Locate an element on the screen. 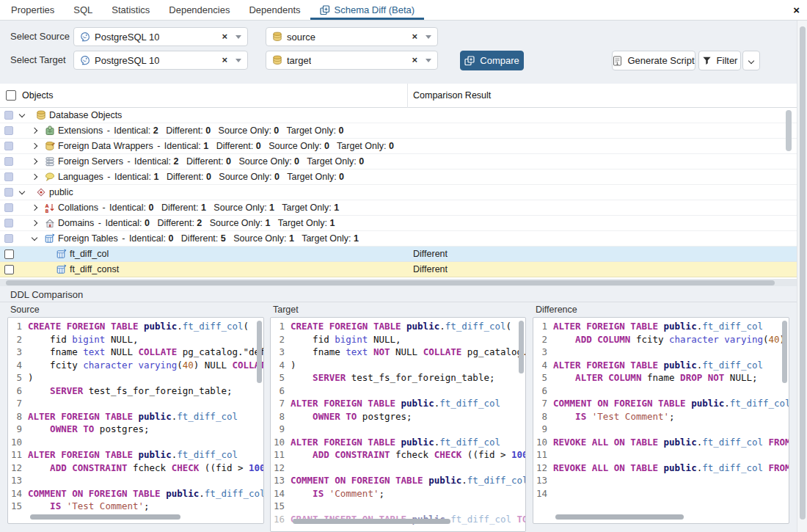 The width and height of the screenshot is (807, 532). tab-dependents: Dependents is located at coordinates (274, 10).